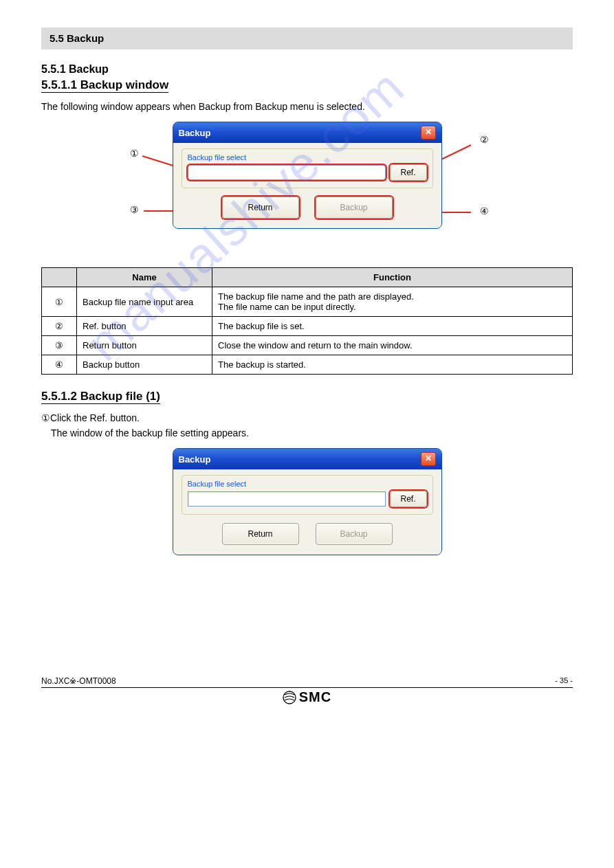 The height and width of the screenshot is (868, 614). Describe the element at coordinates (307, 69) in the screenshot. I see `title-5-5-1: 5.5.1 Backup` at that location.